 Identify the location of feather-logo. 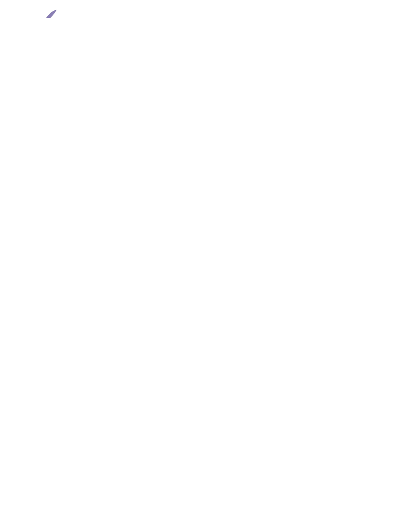
(50, 13).